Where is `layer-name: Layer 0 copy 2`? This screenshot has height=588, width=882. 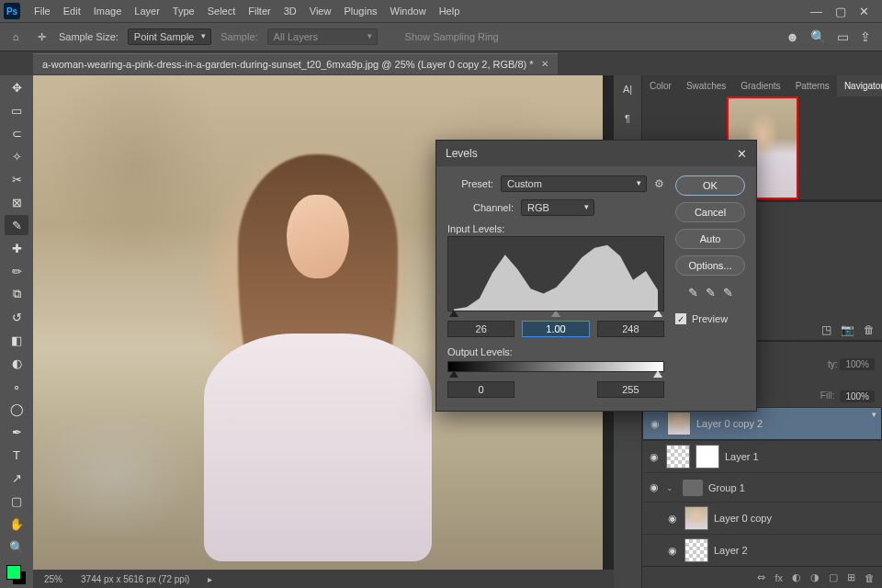 layer-name: Layer 0 copy 2 is located at coordinates (729, 424).